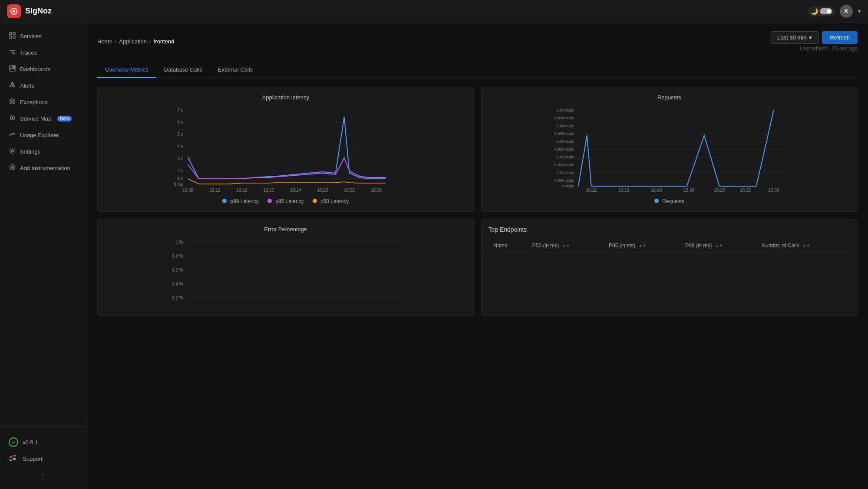  What do you see at coordinates (12, 151) in the screenshot?
I see `settings-icon` at bounding box center [12, 151].